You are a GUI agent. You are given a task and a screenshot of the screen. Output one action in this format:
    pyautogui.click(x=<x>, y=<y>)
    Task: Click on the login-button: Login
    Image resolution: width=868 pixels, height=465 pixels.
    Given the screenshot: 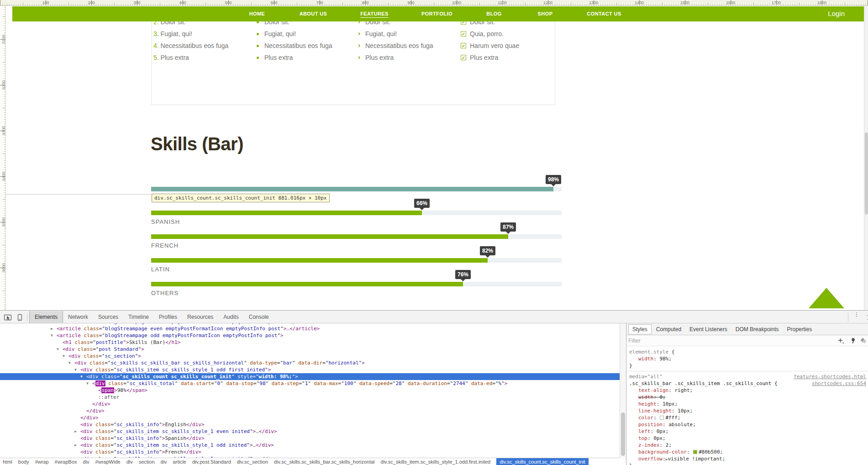 What is the action you would take?
    pyautogui.click(x=836, y=14)
    